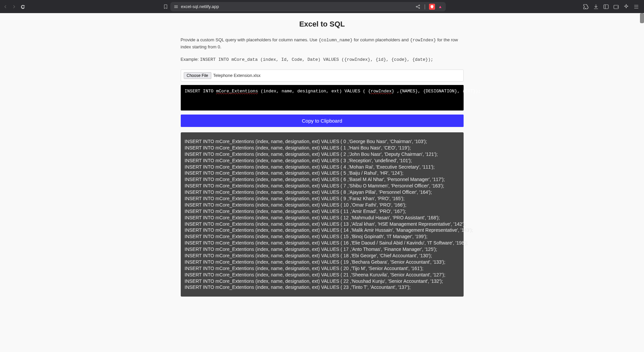 The image size is (644, 352). I want to click on page-title: Excel to SQL, so click(322, 24).